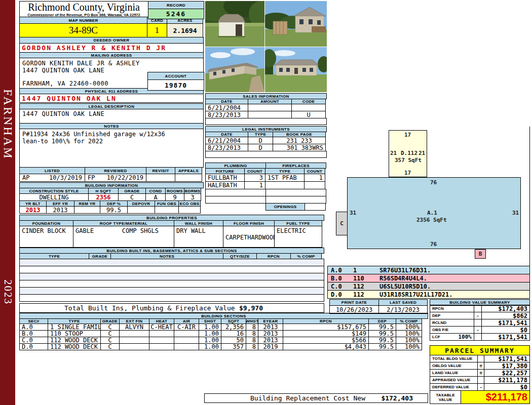  Describe the element at coordinates (111, 171) in the screenshot. I see `visits-header-row: LISTED REVIEWED REVISIT APPEALS` at that location.